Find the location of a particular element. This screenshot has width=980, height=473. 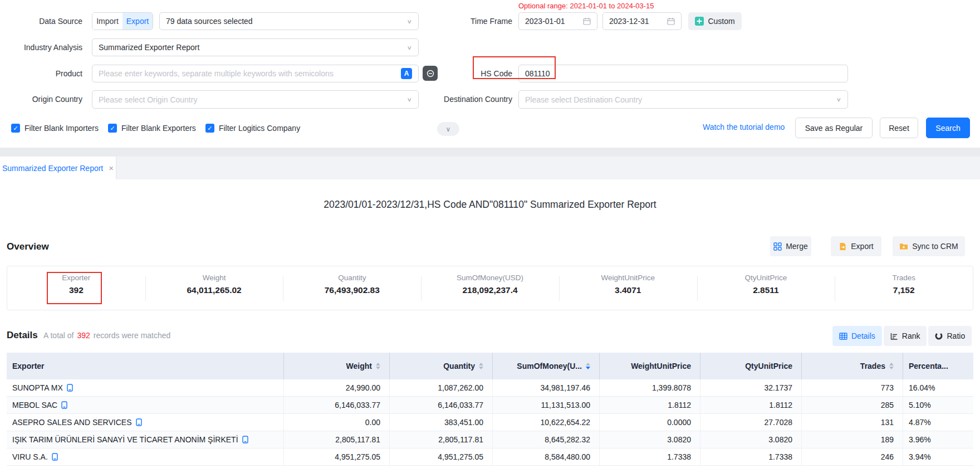

stat-value: 7,152 is located at coordinates (904, 290).